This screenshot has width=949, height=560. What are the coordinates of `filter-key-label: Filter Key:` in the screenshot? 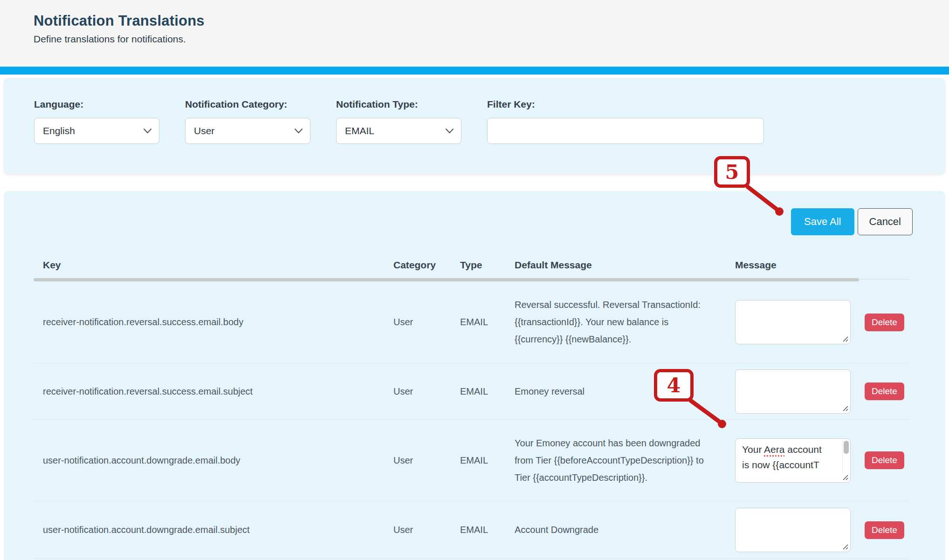 It's located at (626, 104).